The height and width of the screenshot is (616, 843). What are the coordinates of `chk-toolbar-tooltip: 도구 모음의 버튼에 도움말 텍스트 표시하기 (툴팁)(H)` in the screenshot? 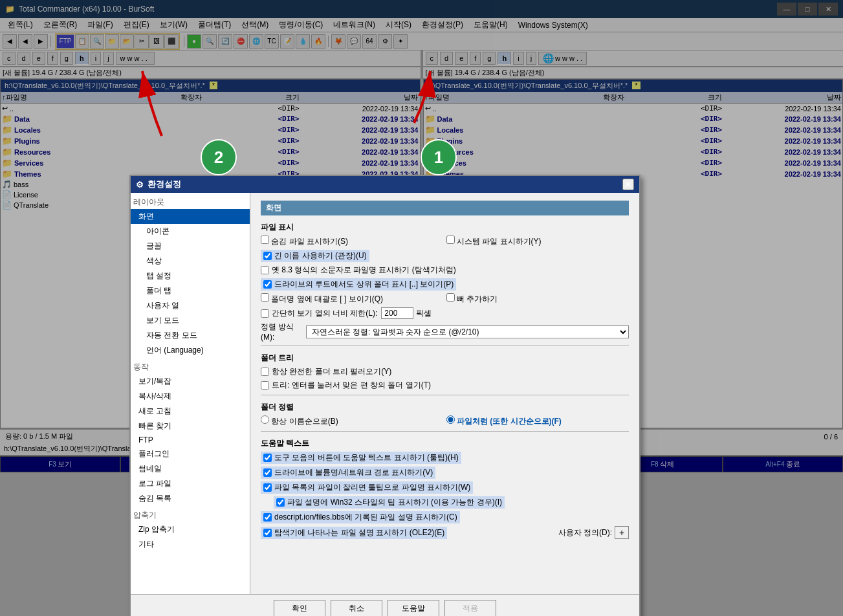 It's located at (361, 458).